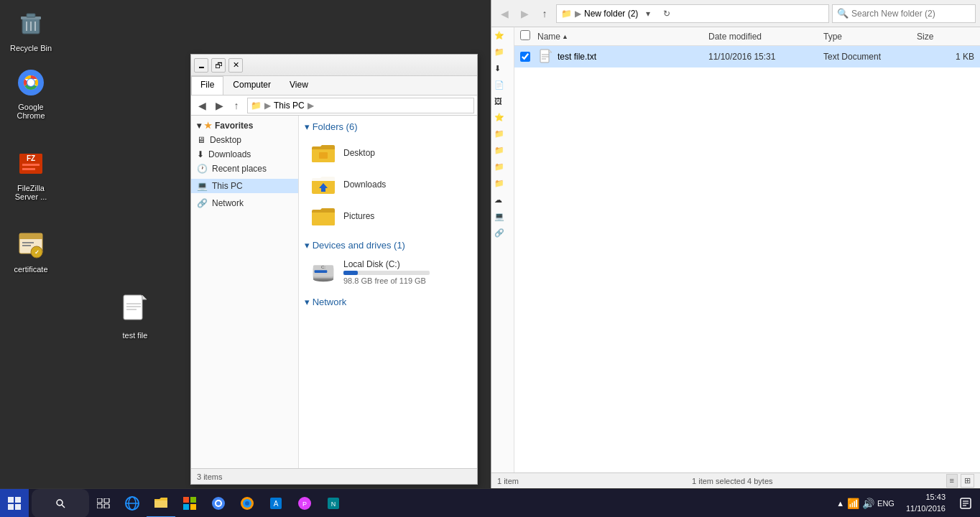 The height and width of the screenshot is (517, 980). Describe the element at coordinates (503, 134) in the screenshot. I see `sidebar-item-6: 📁` at that location.